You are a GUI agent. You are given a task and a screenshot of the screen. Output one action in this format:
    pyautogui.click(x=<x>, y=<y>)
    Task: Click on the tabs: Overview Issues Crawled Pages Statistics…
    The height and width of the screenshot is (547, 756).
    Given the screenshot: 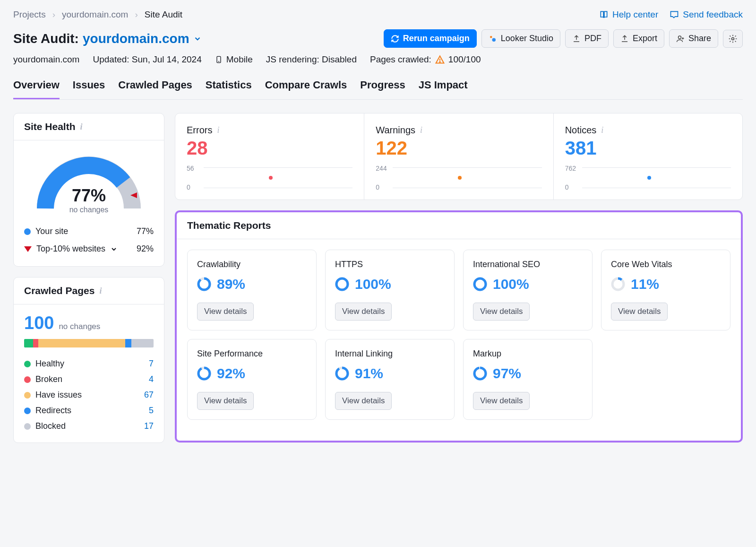 What is the action you would take?
    pyautogui.click(x=378, y=89)
    